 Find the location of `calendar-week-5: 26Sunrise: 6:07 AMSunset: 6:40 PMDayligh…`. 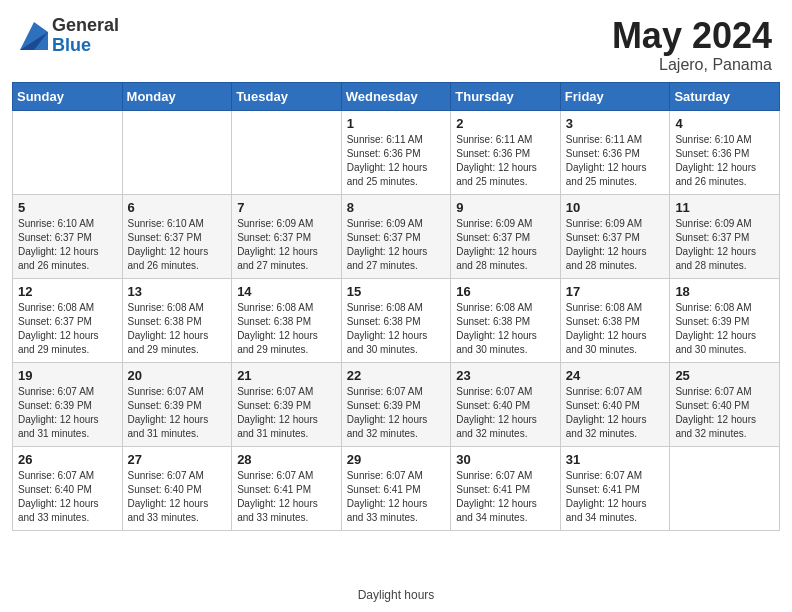

calendar-week-5: 26Sunrise: 6:07 AMSunset: 6:40 PMDayligh… is located at coordinates (396, 488).